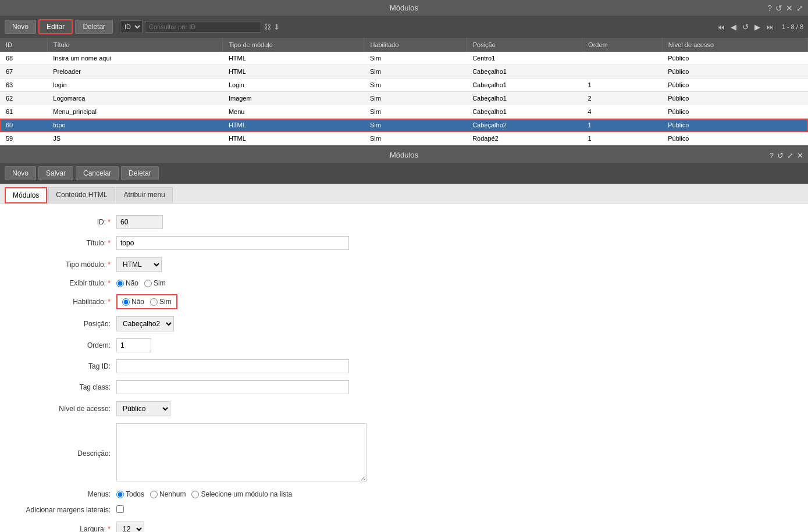 The height and width of the screenshot is (532, 808). What do you see at coordinates (70, 494) in the screenshot?
I see `menus-label: Menus:` at bounding box center [70, 494].